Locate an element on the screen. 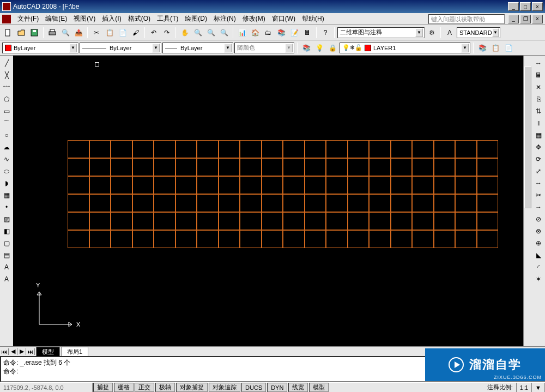  help-button: ? is located at coordinates (325, 33).